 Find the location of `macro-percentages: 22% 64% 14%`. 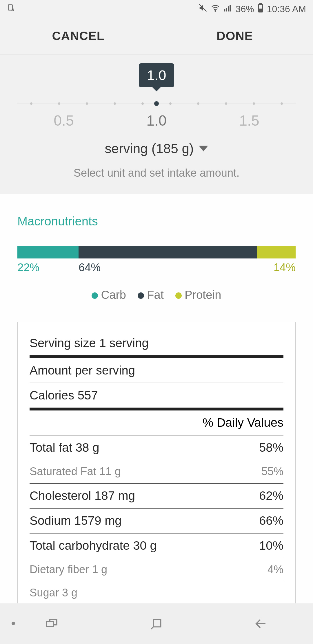

macro-percentages: 22% 64% 14% is located at coordinates (156, 267).